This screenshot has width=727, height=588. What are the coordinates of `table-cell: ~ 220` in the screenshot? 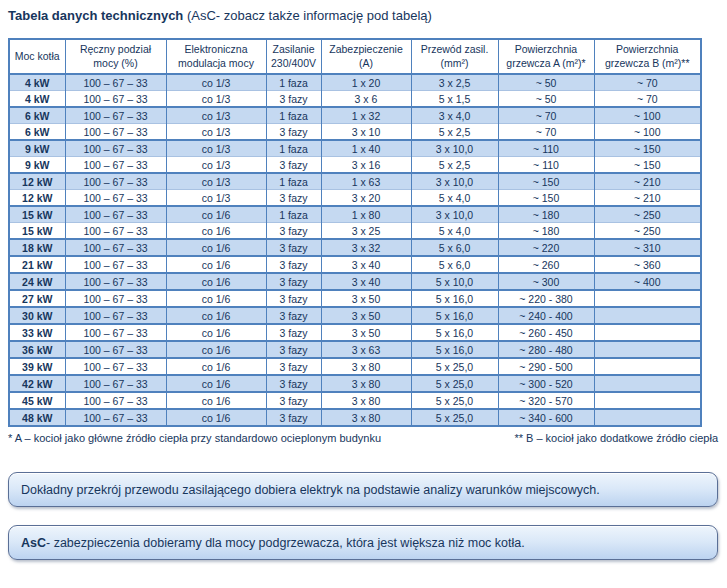 It's located at (546, 248).